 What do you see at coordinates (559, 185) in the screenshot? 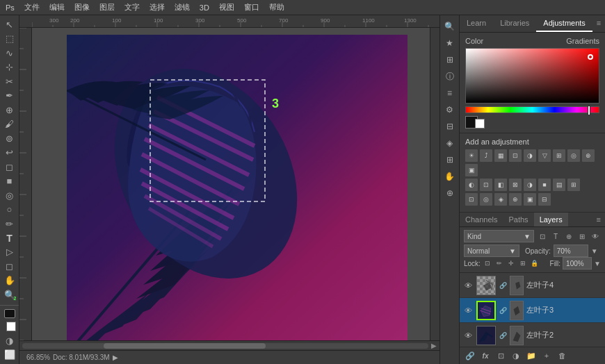
I see `adj-gradient-fill: ▤` at bounding box center [559, 185].